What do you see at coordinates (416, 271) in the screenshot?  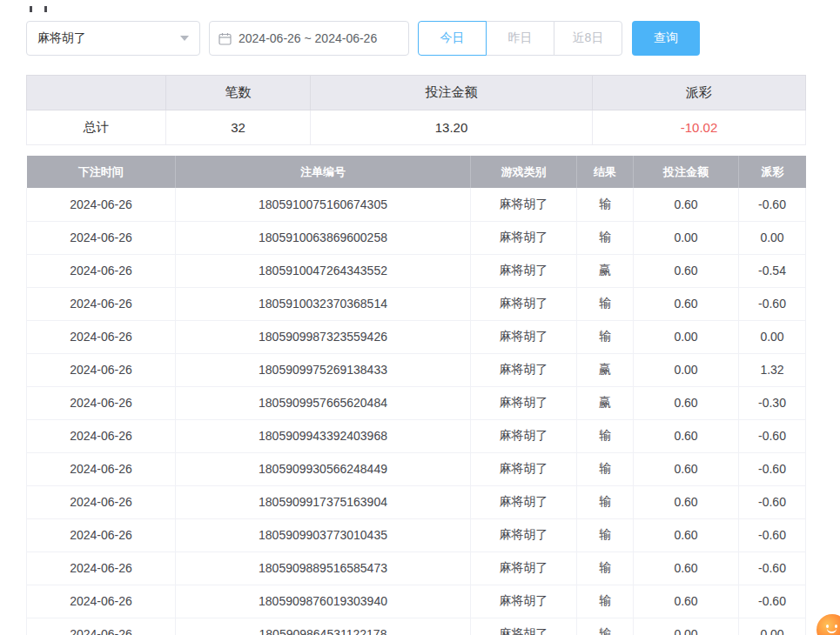 I see `bet-table-row: 2024-06-261805910047264343552麻将胡了赢0.60-0…` at bounding box center [416, 271].